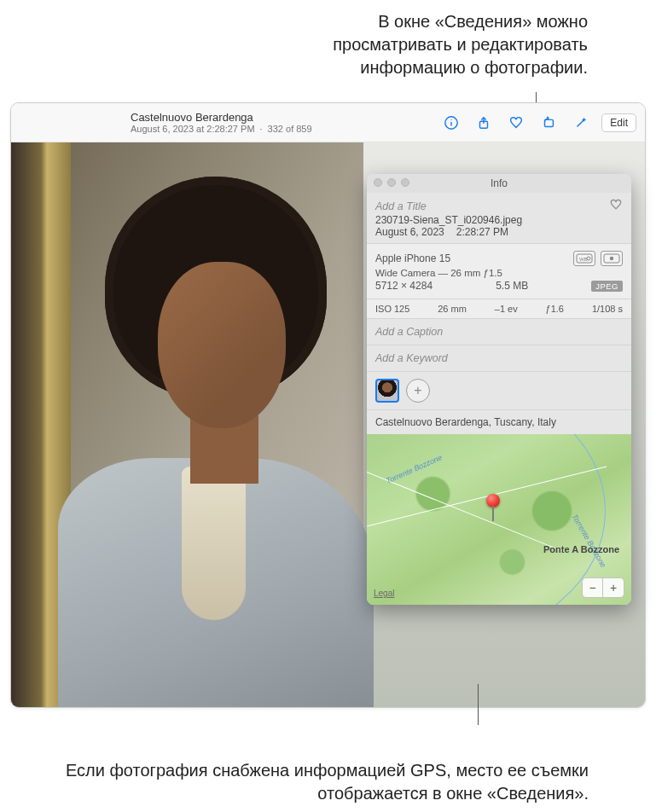  I want to click on info-icon, so click(451, 123).